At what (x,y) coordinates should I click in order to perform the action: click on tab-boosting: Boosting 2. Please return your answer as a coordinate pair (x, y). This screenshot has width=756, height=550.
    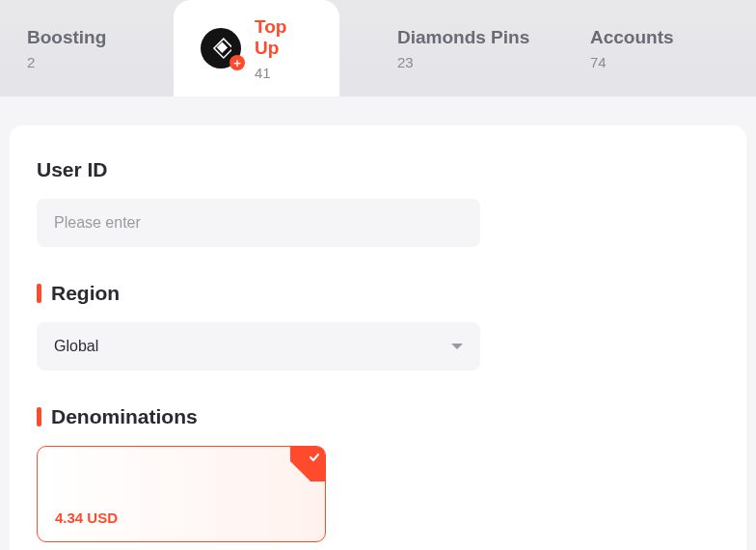
    Looking at the image, I should click on (87, 48).